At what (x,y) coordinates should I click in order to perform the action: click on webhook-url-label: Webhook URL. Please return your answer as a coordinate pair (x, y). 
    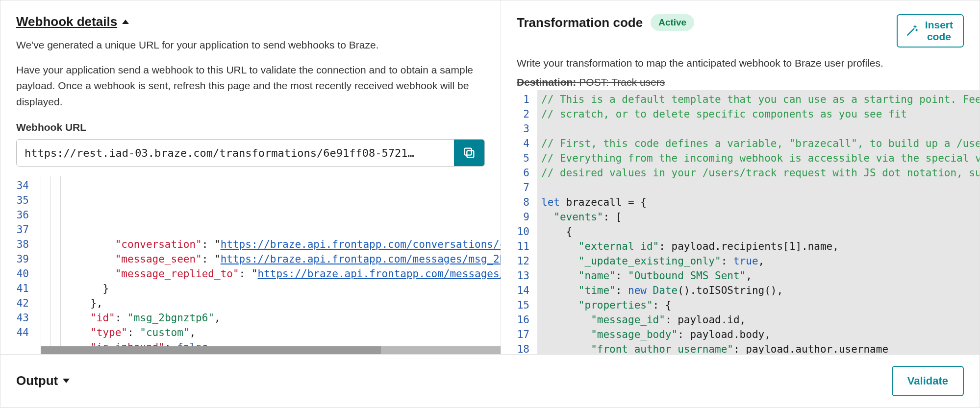
    Looking at the image, I should click on (251, 127).